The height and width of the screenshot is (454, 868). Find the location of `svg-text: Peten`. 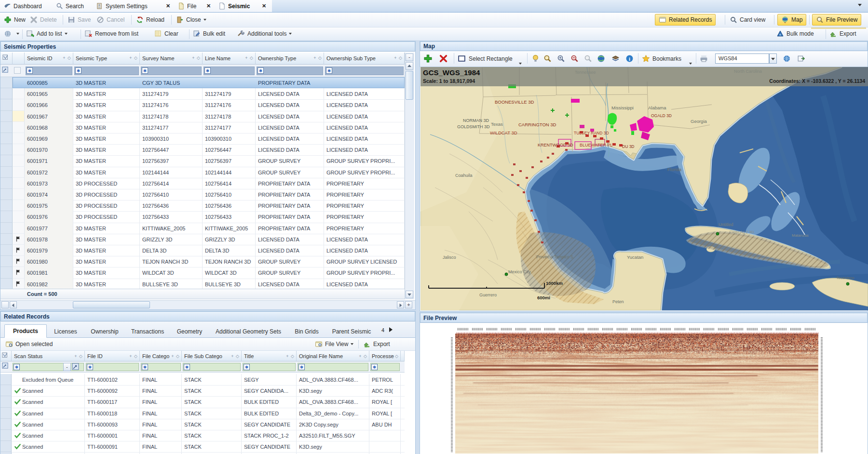

svg-text: Peten is located at coordinates (618, 302).